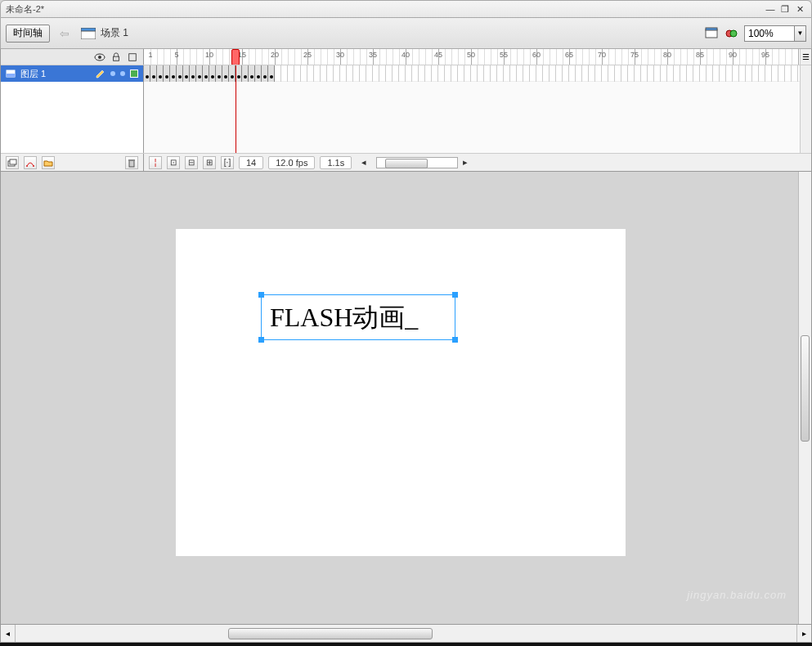 The height and width of the screenshot is (646, 812). Describe the element at coordinates (712, 34) in the screenshot. I see `edit-scene-icon` at that location.